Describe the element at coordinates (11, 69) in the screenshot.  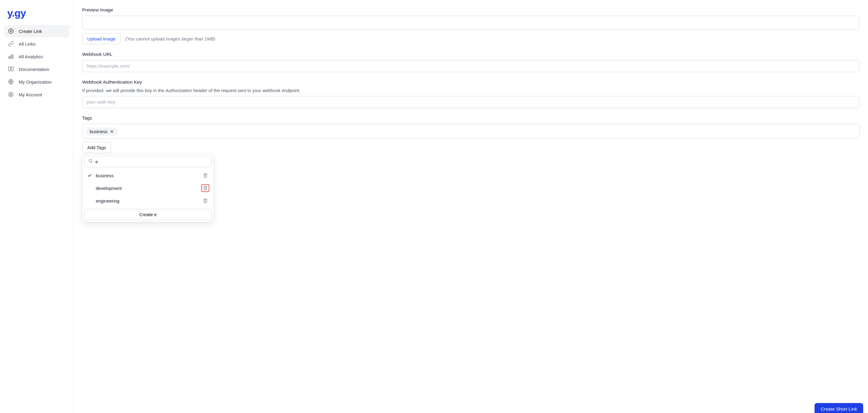
I see `book-icon` at that location.